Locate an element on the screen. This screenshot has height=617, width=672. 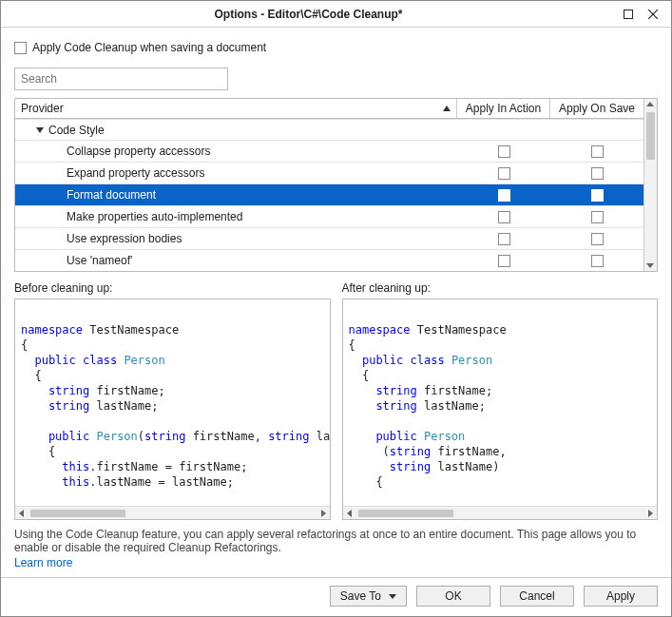
apply-on-save-option: Apply Code Cleanup when saving a documen… is located at coordinates (336, 48).